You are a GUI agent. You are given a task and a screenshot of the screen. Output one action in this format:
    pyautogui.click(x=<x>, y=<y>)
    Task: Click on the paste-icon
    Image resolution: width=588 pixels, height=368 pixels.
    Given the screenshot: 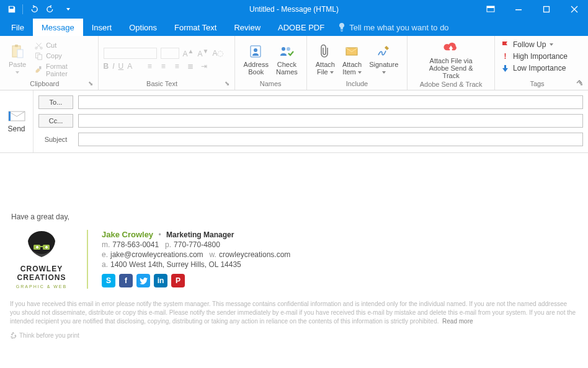 What is the action you would take?
    pyautogui.click(x=17, y=51)
    